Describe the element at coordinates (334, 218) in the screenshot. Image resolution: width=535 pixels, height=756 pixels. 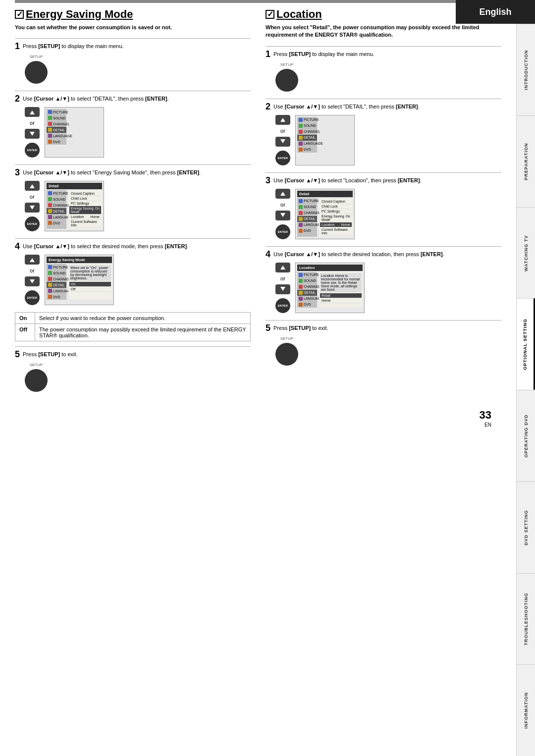
I see `menu-esm-label-l3: Energy Saving Mode` at that location.